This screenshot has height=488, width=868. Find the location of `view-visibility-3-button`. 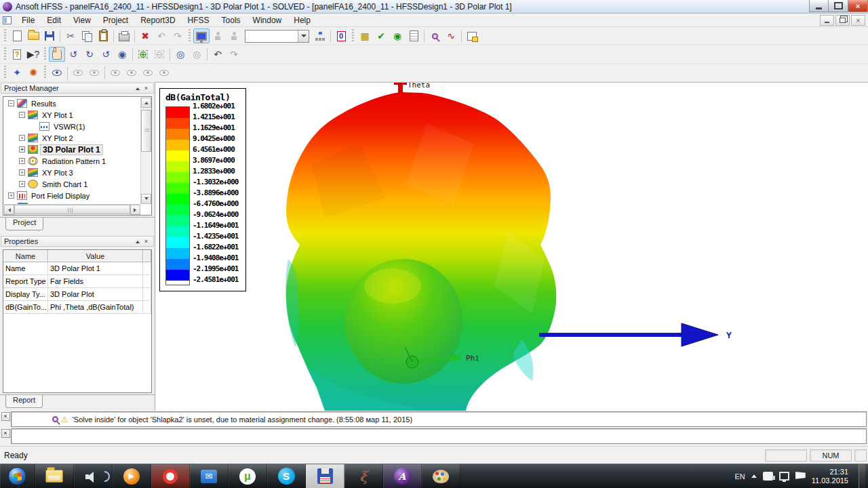

view-visibility-3-button is located at coordinates (148, 73).